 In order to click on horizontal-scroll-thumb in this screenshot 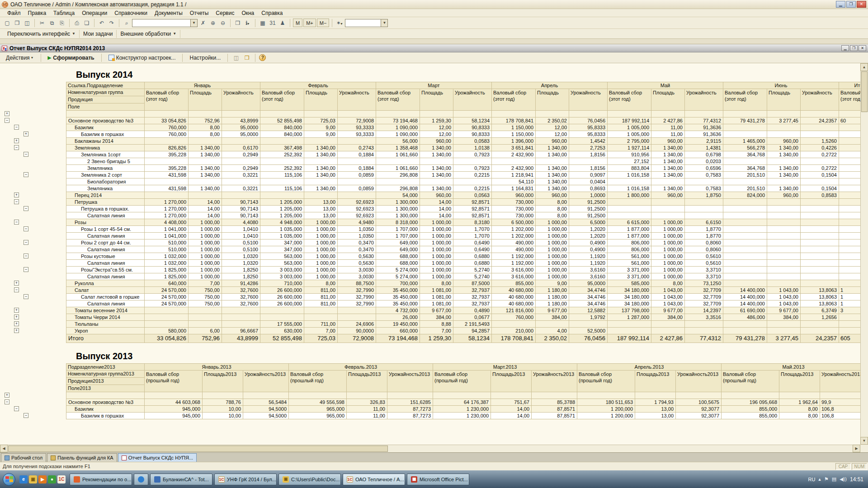, I will do `click(198, 449)`.